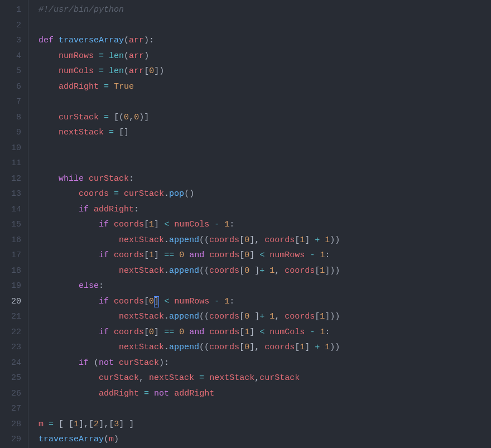 Image resolution: width=491 pixels, height=448 pixels. Describe the element at coordinates (124, 87) in the screenshot. I see `token-bool: True` at that location.